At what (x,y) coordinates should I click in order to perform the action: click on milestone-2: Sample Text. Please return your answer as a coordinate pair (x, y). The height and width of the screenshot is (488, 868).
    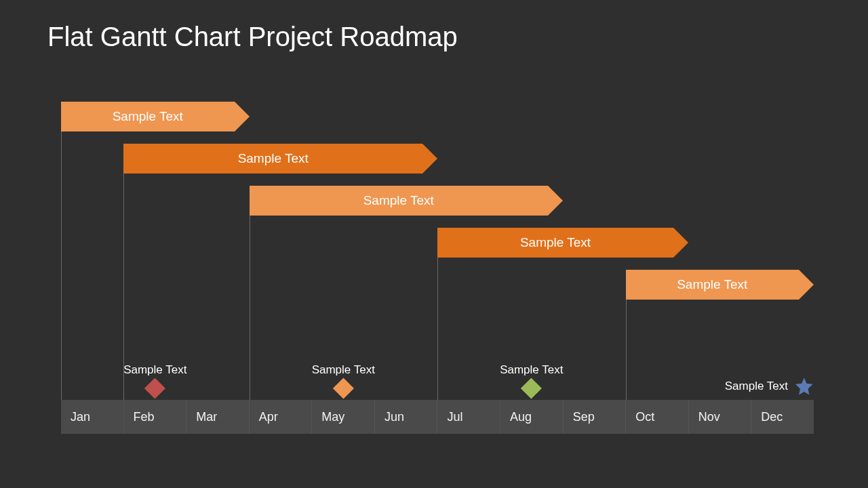
    Looking at the image, I should click on (343, 380).